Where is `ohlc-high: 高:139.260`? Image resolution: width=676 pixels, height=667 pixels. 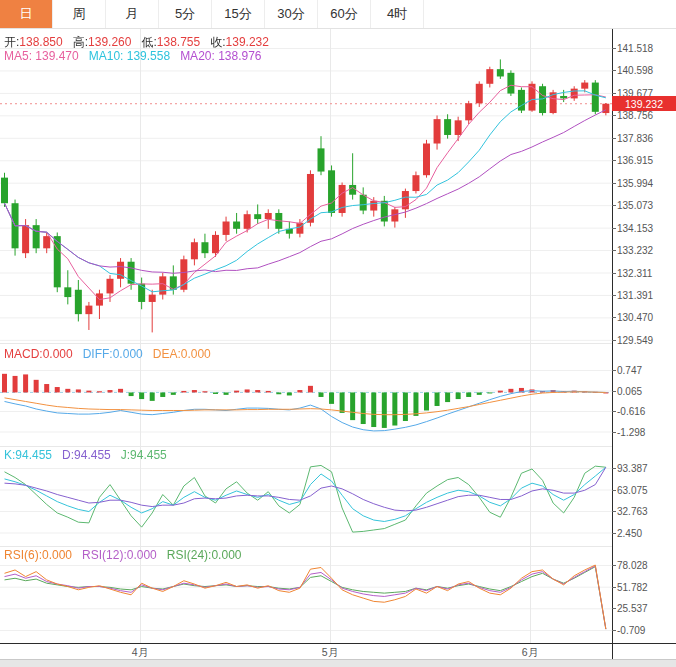 ohlc-high: 高:139.260 is located at coordinates (102, 42).